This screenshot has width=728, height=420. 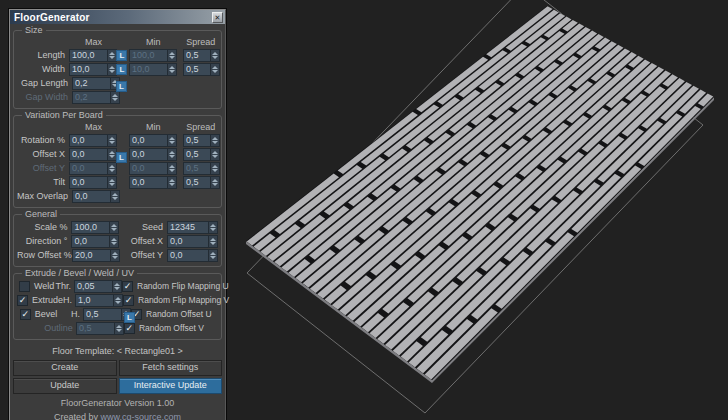 What do you see at coordinates (93, 56) in the screenshot?
I see `length-max-field: 100,0` at bounding box center [93, 56].